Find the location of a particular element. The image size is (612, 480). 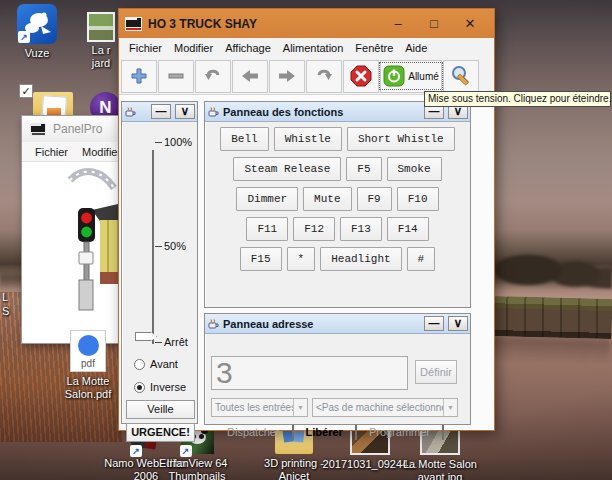

menu-modifier: Modifier is located at coordinates (194, 48).